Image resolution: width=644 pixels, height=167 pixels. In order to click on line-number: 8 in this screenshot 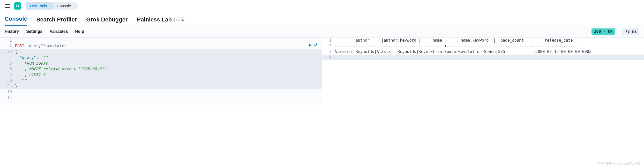, I will do `click(8, 80)`.